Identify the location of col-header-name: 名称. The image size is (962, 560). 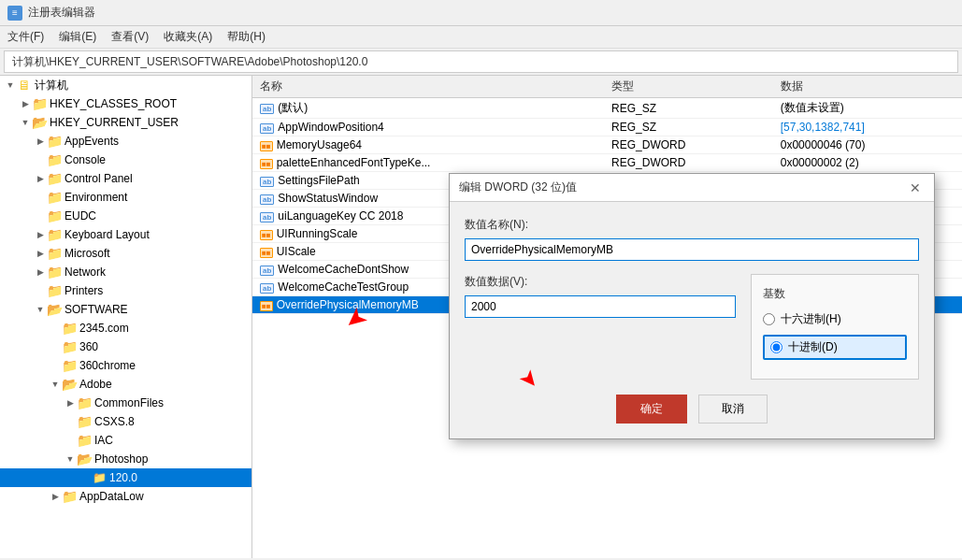
(428, 87).